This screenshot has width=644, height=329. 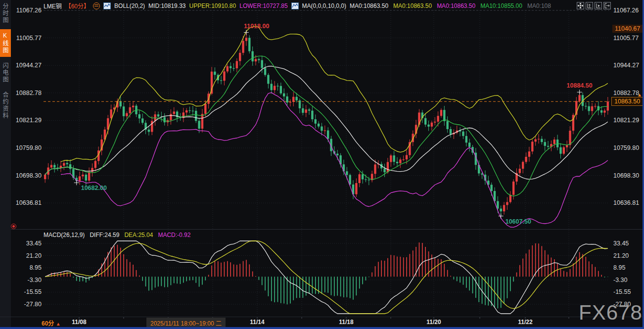 I want to click on boll-name: BOLL(20,2), so click(x=130, y=6).